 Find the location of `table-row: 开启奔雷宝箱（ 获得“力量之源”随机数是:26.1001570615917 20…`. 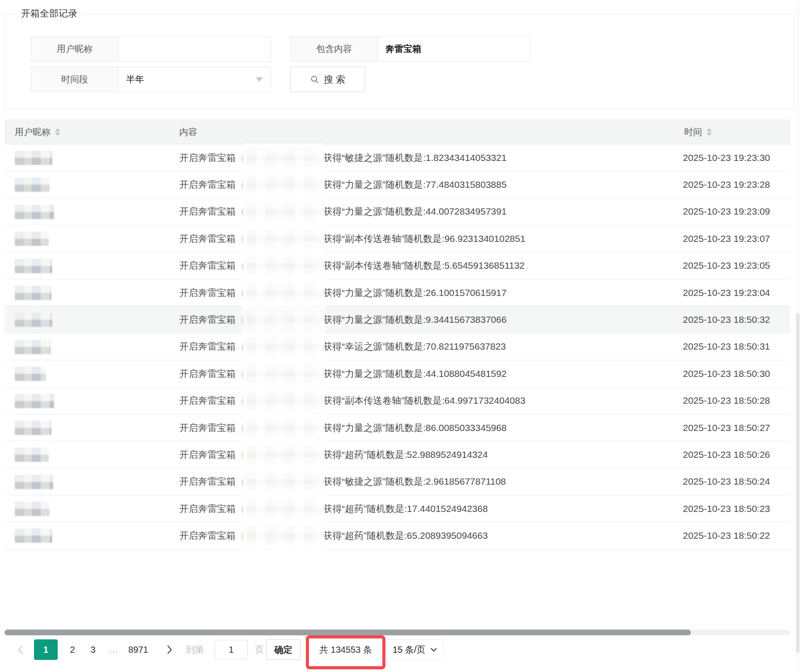

table-row: 开启奔雷宝箱（ 获得“力量之源”随机数是:26.1001570615917 20… is located at coordinates (397, 293).